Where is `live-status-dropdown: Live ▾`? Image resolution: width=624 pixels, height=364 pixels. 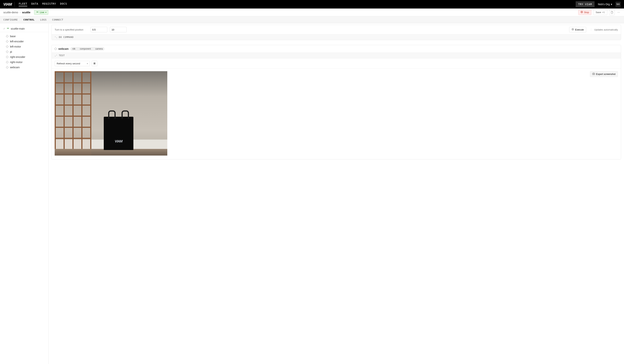
live-status-dropdown: Live ▾ is located at coordinates (41, 12).